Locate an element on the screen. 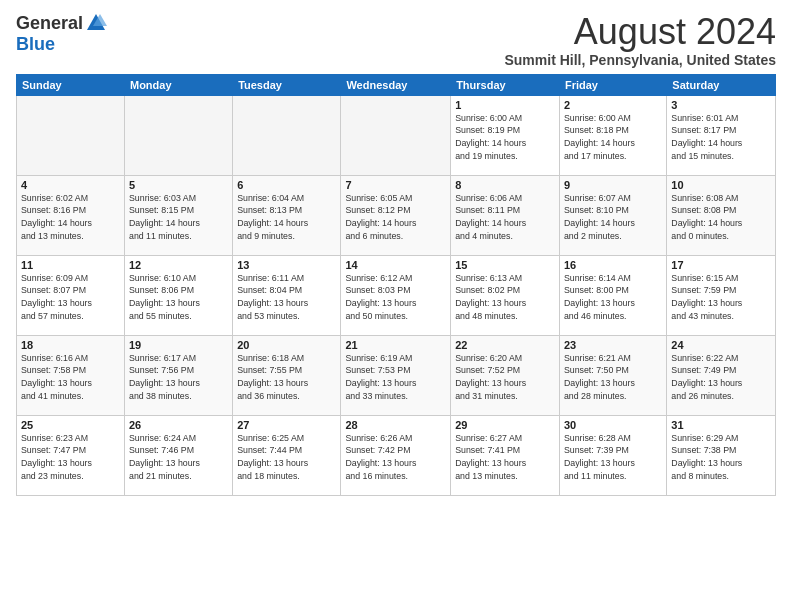  table-row: 5Sunrise: 6:03 AMSunset: 8:15 PMDaylight… is located at coordinates (178, 215).